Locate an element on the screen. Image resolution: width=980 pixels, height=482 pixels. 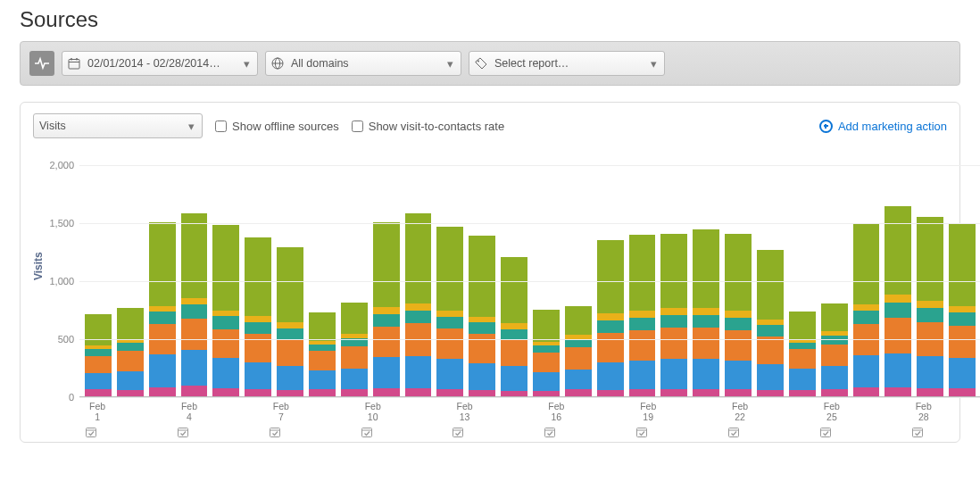
add-action-label: Add marketing action is located at coordinates (893, 127).